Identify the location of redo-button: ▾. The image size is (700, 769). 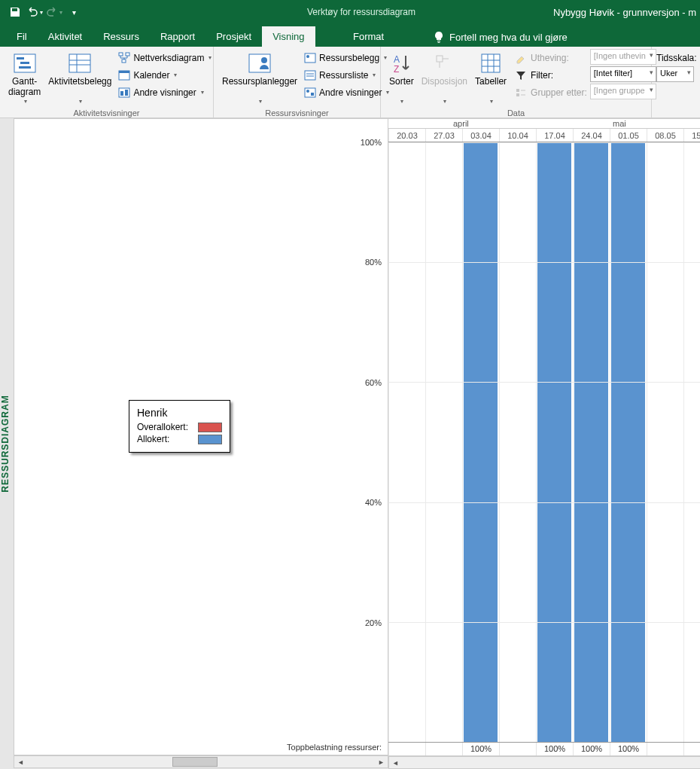
(54, 12).